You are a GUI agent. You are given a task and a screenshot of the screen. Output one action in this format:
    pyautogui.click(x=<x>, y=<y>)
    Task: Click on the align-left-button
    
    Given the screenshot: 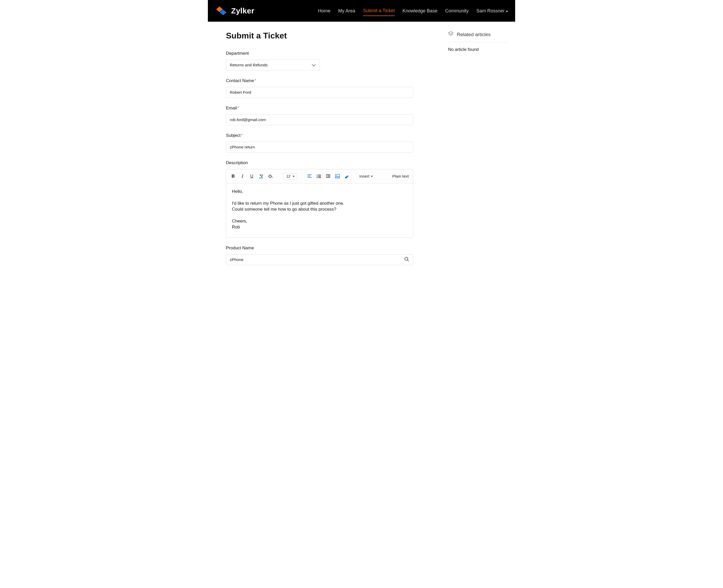 What is the action you would take?
    pyautogui.click(x=310, y=176)
    